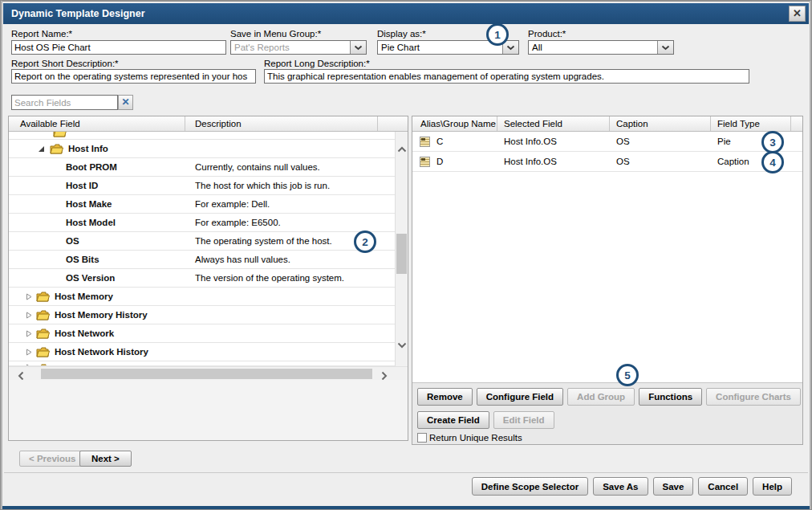  I want to click on product-value: All, so click(593, 47).